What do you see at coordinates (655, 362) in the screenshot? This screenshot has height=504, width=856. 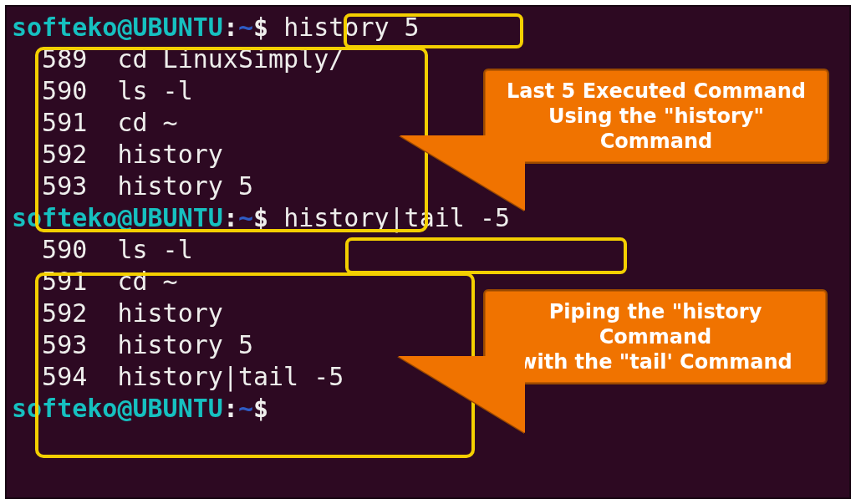 I see `callout-2-line-2: with the "tail' Command` at bounding box center [655, 362].